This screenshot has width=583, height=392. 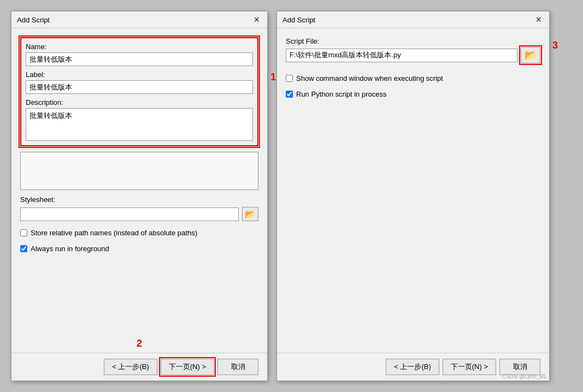 I want to click on right-next-button: 下一页(N) >, so click(x=469, y=367).